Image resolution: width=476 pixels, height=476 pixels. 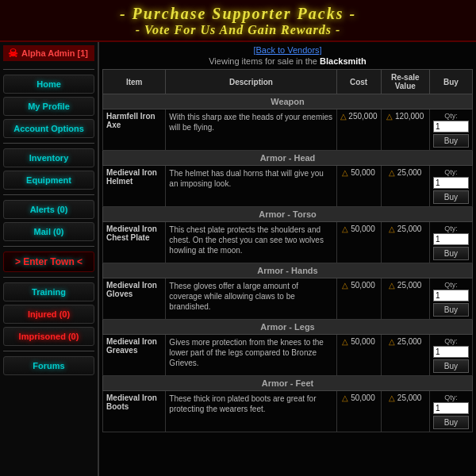 What do you see at coordinates (83, 53) in the screenshot?
I see `user-level: [1]` at bounding box center [83, 53].